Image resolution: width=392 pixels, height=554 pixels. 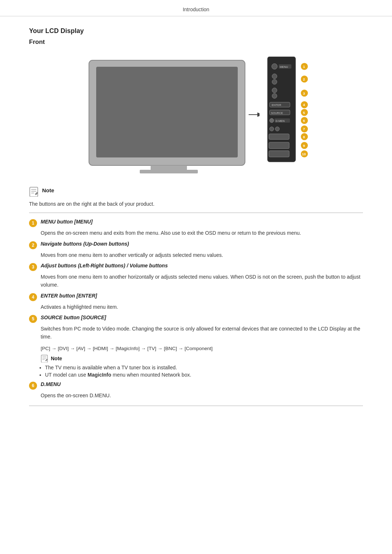 I want to click on button-title-4: ENTER button [ENTER], so click(x=69, y=296).